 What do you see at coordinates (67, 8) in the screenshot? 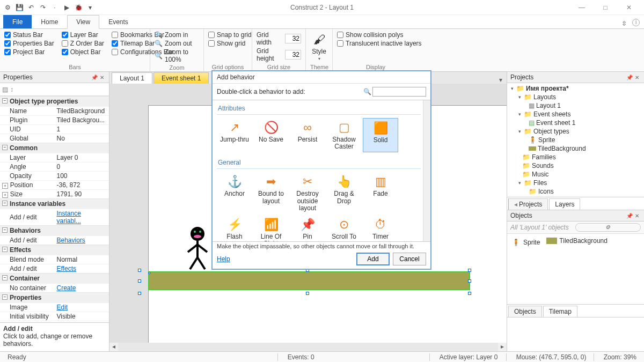
I see `play-icon: ▶` at bounding box center [67, 8].